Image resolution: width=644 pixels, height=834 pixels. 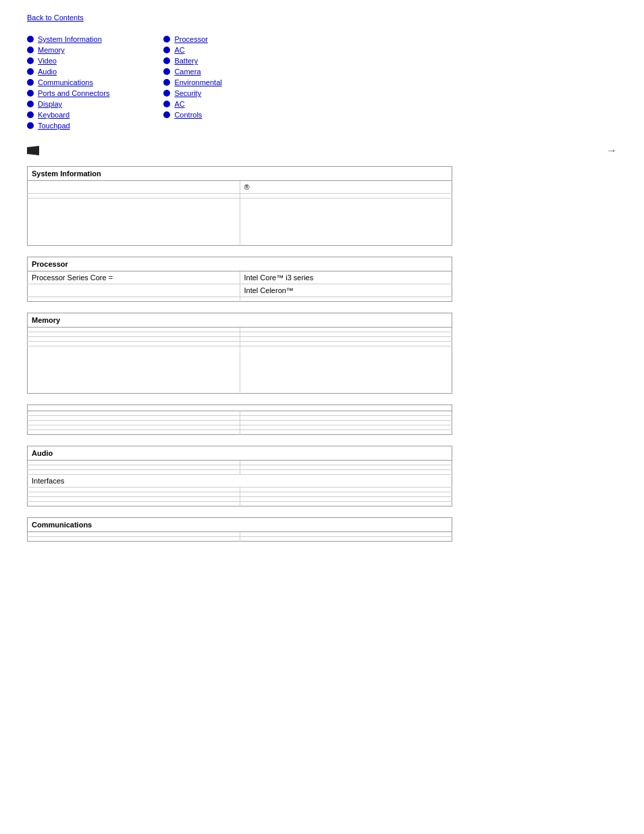 I want to click on nav-col-left: System Information Memory Video Audio Co…, so click(x=68, y=84).